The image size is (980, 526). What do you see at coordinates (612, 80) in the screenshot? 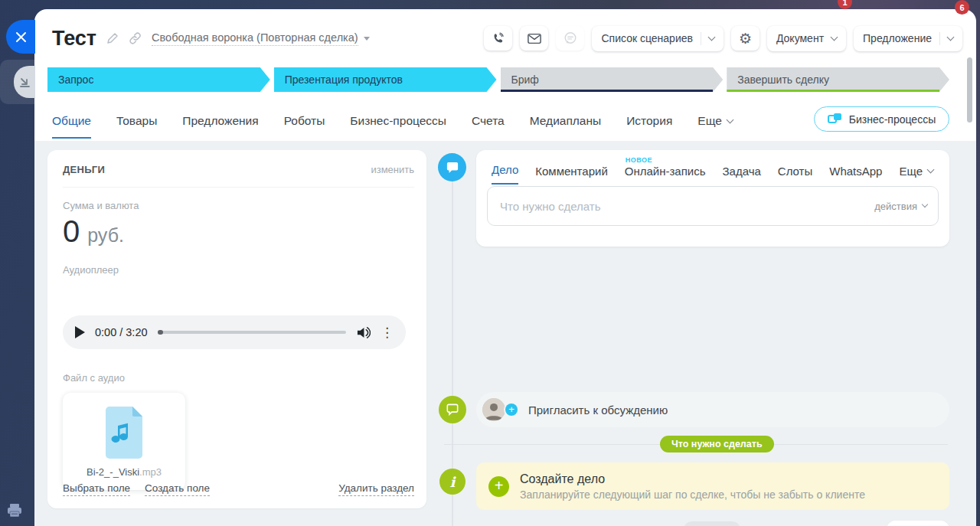
I see `stage-brif: Бриф` at bounding box center [612, 80].